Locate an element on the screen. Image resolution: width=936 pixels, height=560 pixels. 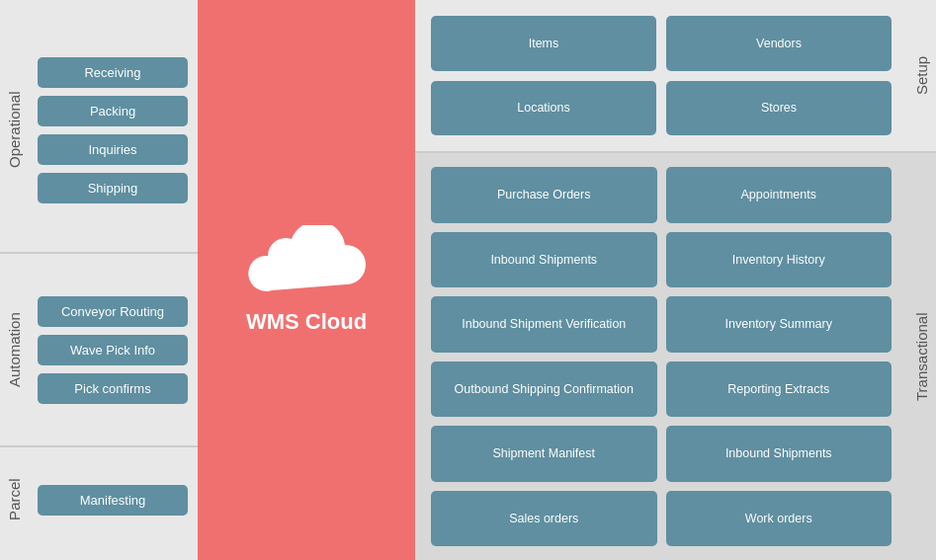
items-button: Items is located at coordinates (544, 43).